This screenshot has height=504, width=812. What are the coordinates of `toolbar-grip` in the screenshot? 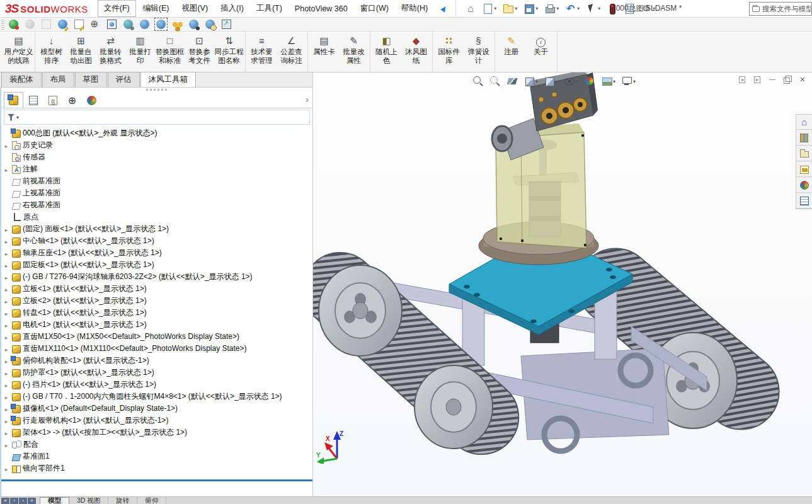 It's located at (3, 25).